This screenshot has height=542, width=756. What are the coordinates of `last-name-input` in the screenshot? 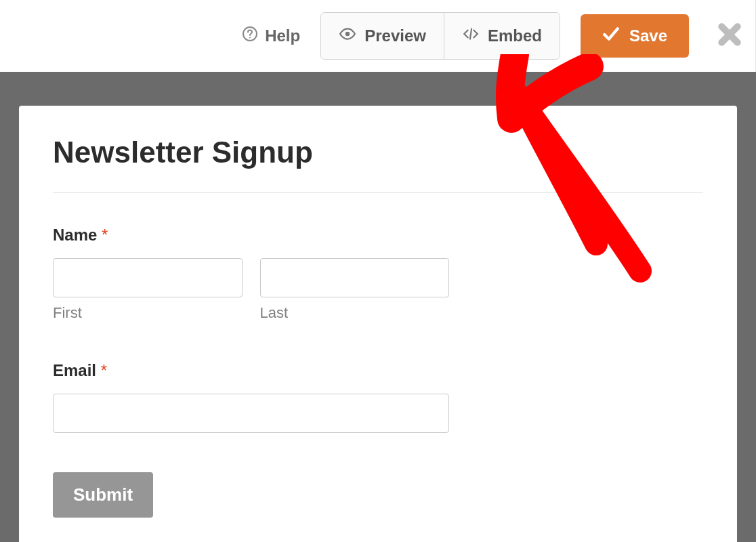 It's located at (355, 278).